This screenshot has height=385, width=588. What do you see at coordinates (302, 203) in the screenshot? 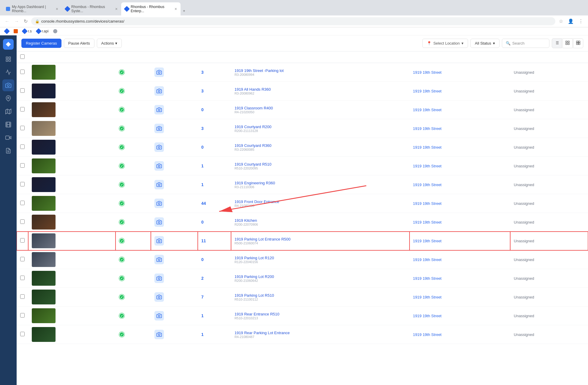
I see `table-row: 44 1919 Front Door Entrance R4-21080430 …` at bounding box center [302, 203].